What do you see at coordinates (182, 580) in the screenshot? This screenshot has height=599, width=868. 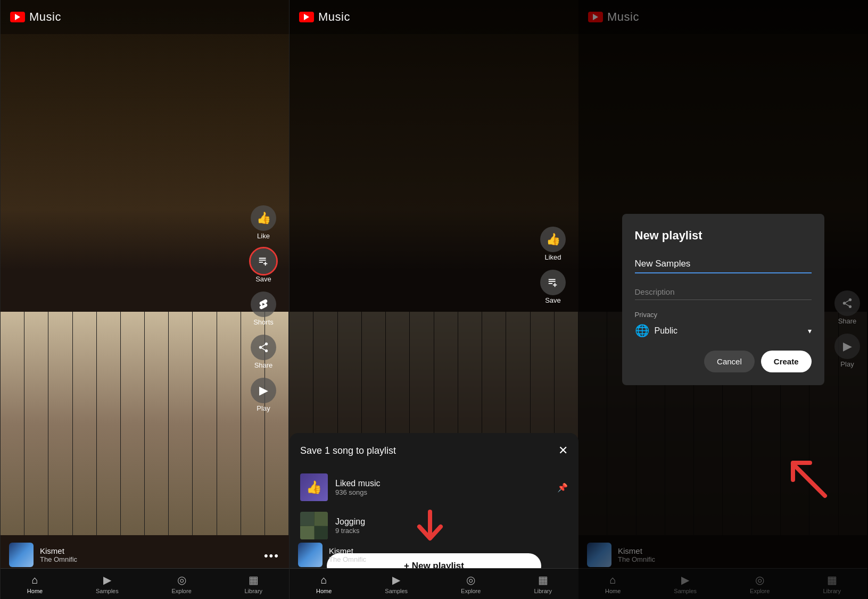 I see `explore-icon-1: ◎` at bounding box center [182, 580].